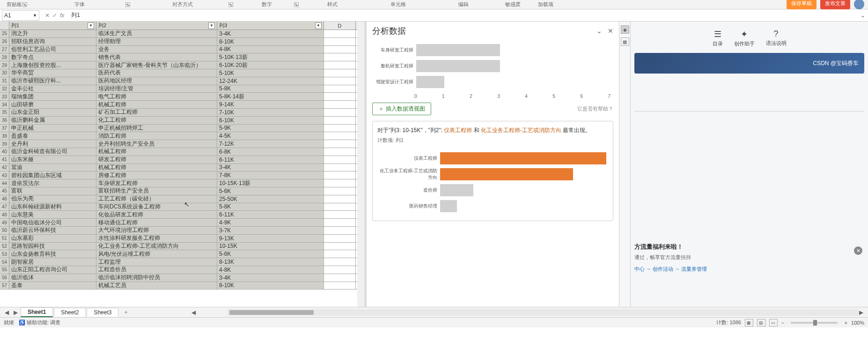  Describe the element at coordinates (183, 89) in the screenshot. I see `table-row: 32金丰公社培训经理/主管5-8K` at that location.